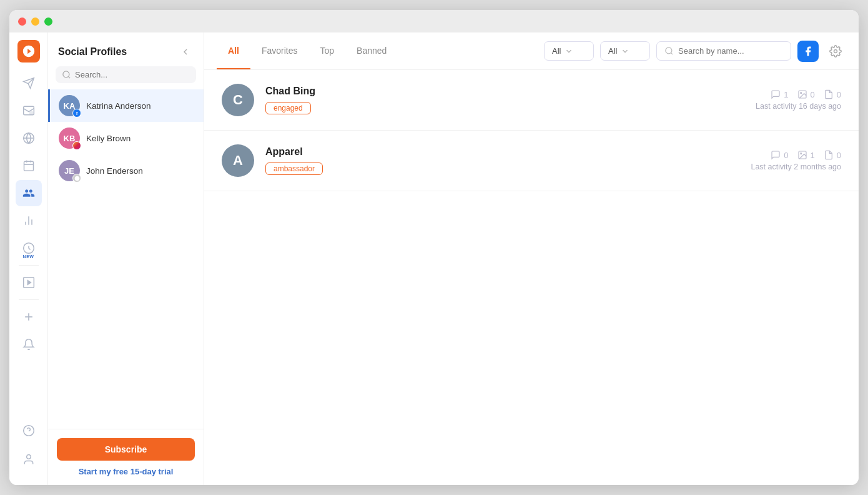 The image size is (868, 495). Describe the element at coordinates (569, 51) in the screenshot. I see `filter-select-1: All` at that location.